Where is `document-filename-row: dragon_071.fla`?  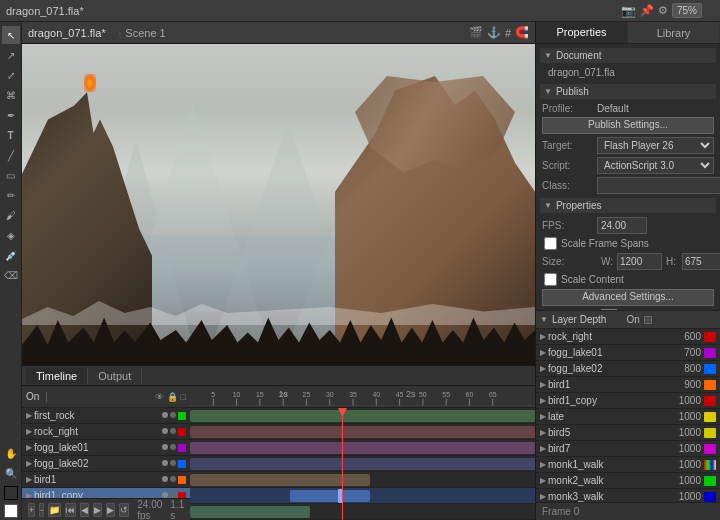 document-filename-row: dragon_071.fla is located at coordinates (628, 72).